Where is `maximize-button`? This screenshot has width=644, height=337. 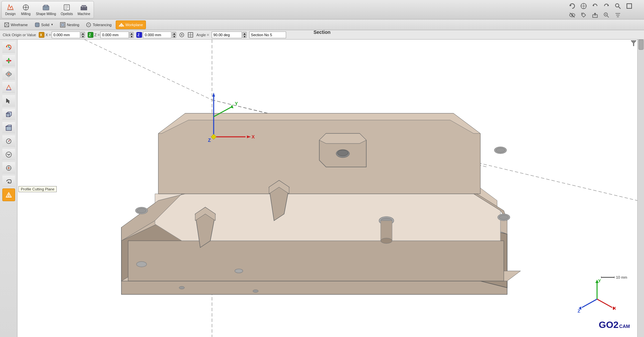
maximize-button is located at coordinates (629, 6).